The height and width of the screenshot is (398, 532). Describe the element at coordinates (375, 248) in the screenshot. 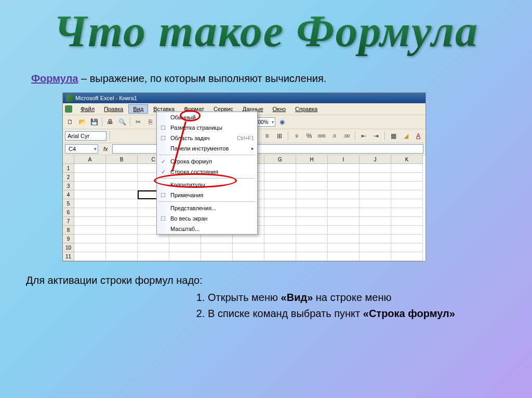

I see `cell-J10` at that location.